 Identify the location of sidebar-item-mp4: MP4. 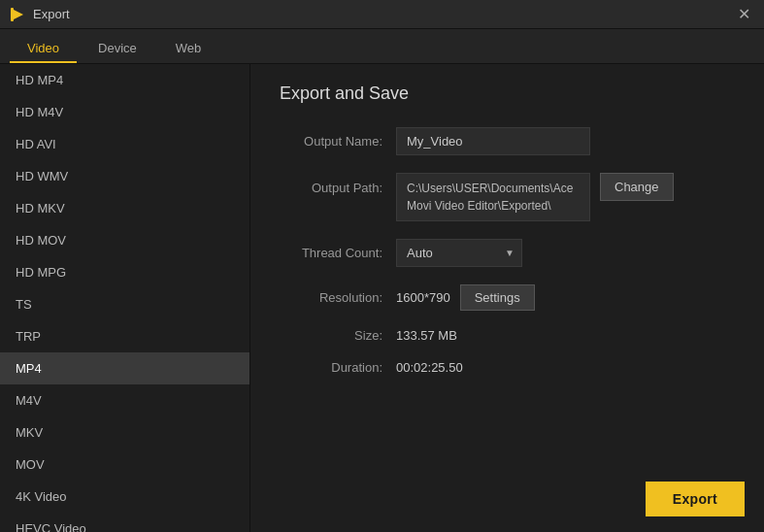
(124, 369).